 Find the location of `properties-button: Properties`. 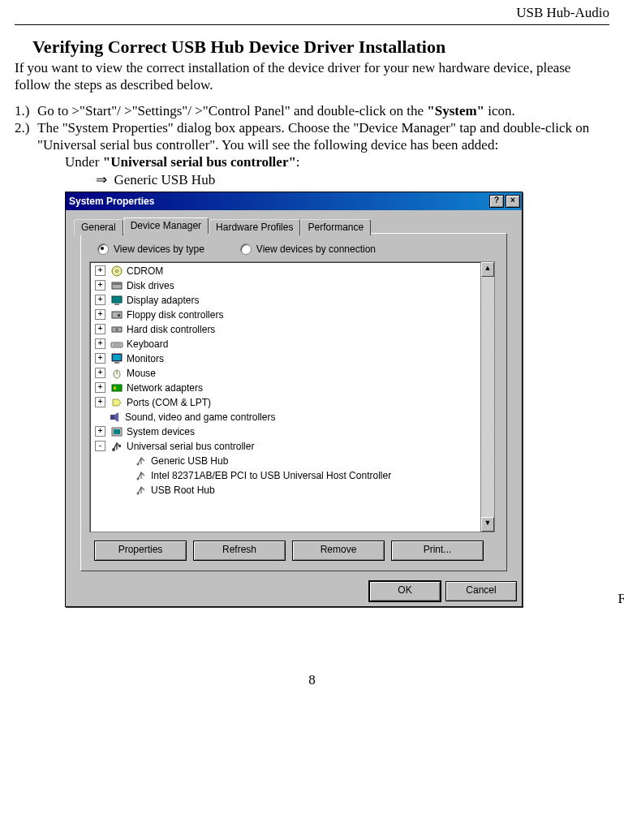

properties-button: Properties is located at coordinates (140, 550).